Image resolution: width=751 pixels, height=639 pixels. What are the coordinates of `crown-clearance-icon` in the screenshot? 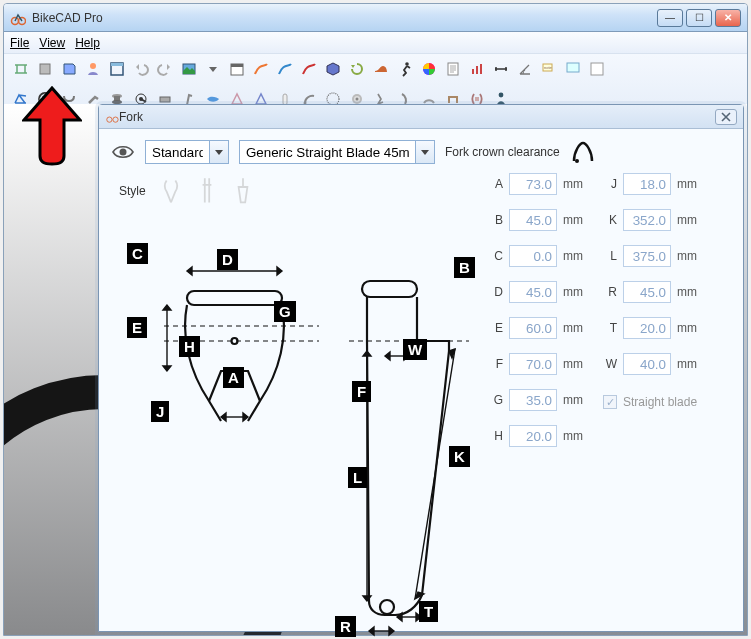 It's located at (583, 152).